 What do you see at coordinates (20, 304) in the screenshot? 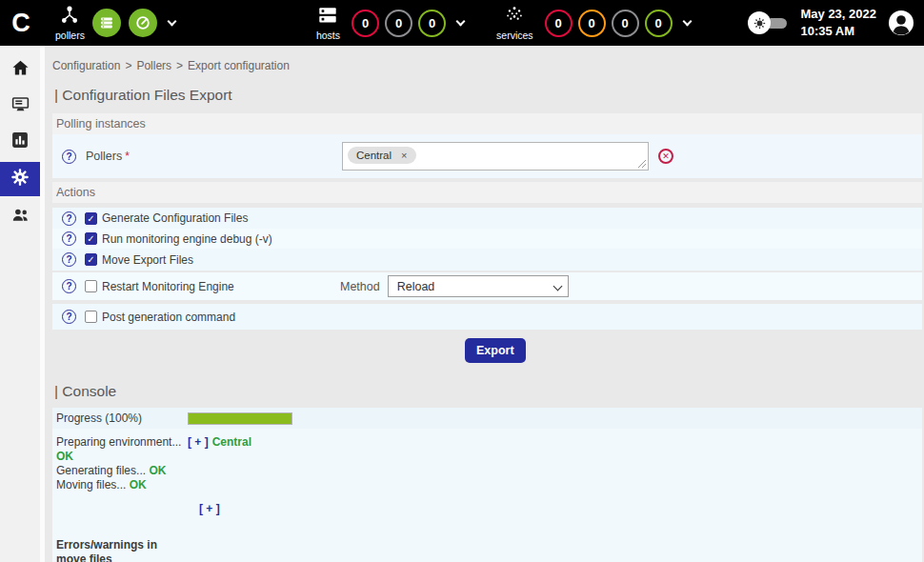
I see `sidebar` at bounding box center [20, 304].